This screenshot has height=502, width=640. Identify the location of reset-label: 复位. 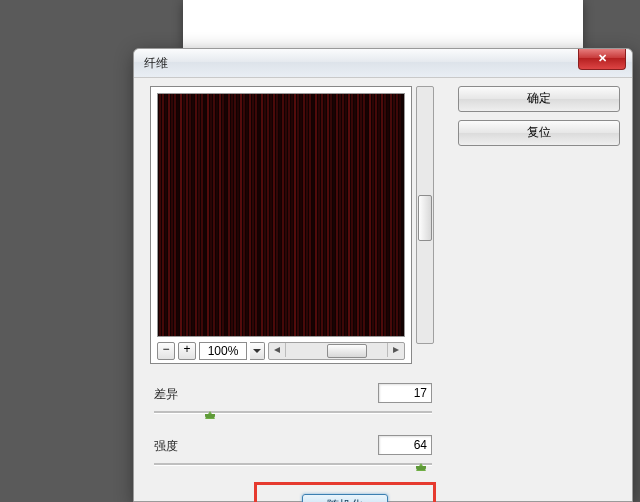
(539, 132).